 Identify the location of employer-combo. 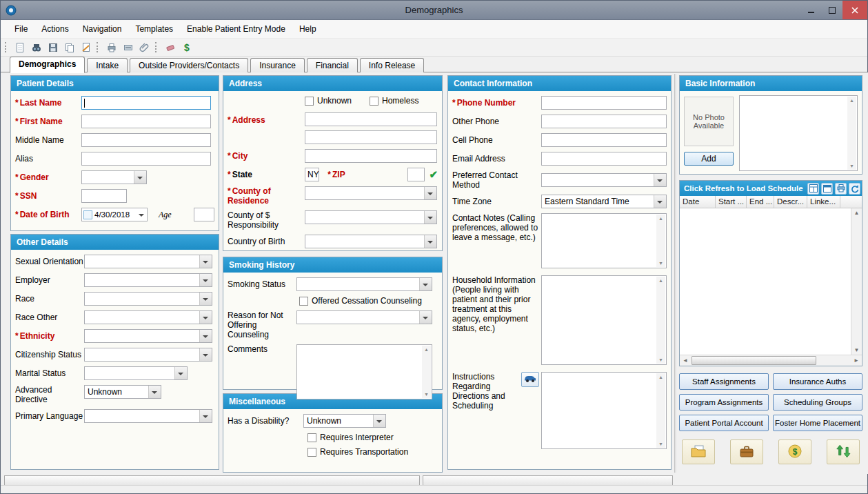
(148, 280).